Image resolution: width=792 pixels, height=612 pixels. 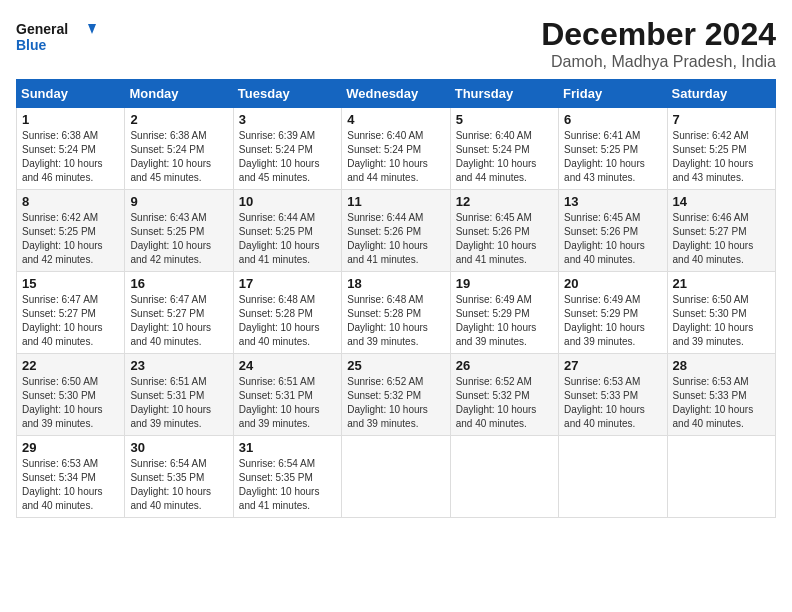 I want to click on table-row: 23Sunrise: 6:51 AMSunset: 5:31 PMDayligh…, so click(x=179, y=395).